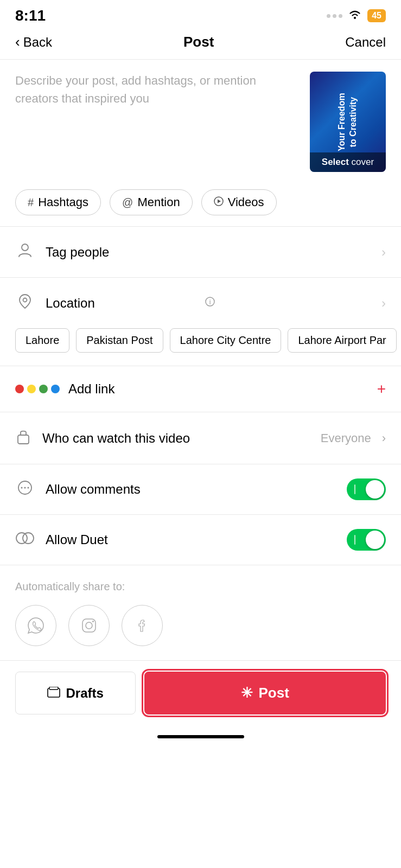 The width and height of the screenshot is (401, 868). Describe the element at coordinates (265, 693) in the screenshot. I see `post-button: ✳ Post` at that location.